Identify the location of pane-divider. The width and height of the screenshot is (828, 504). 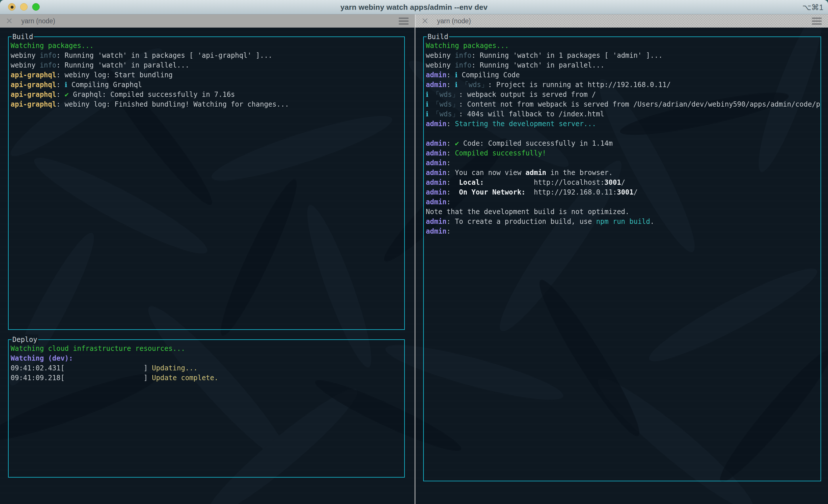
(415, 266).